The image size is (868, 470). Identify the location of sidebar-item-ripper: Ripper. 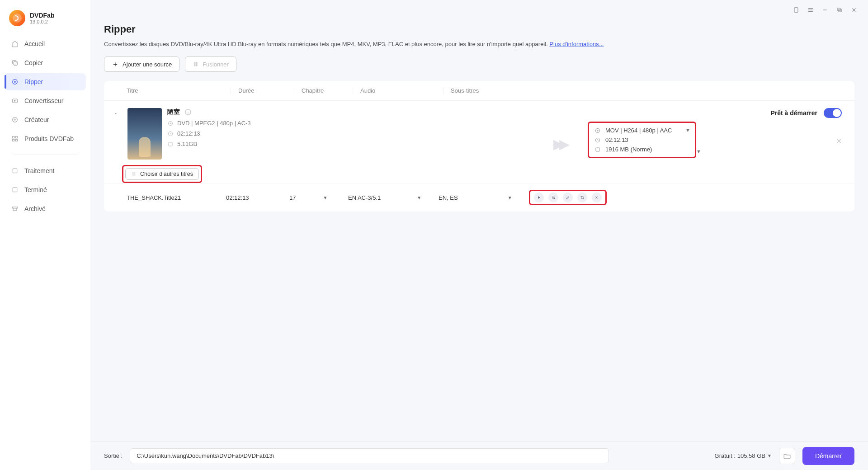
(45, 82).